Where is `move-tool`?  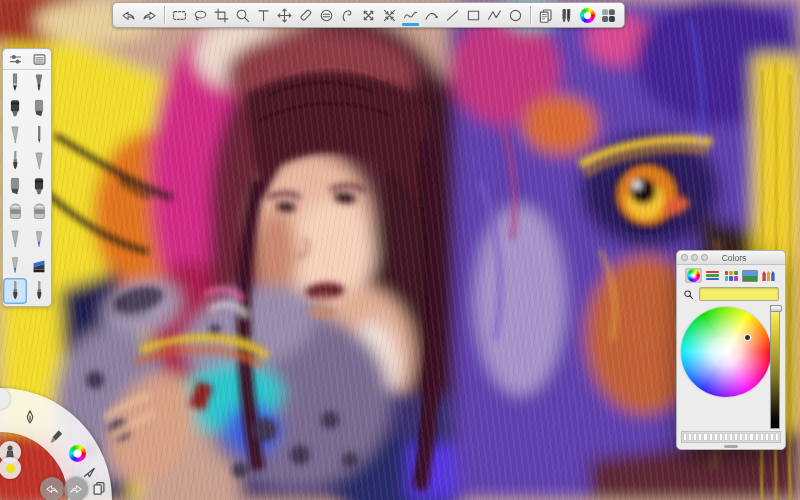
move-tool is located at coordinates (284, 15).